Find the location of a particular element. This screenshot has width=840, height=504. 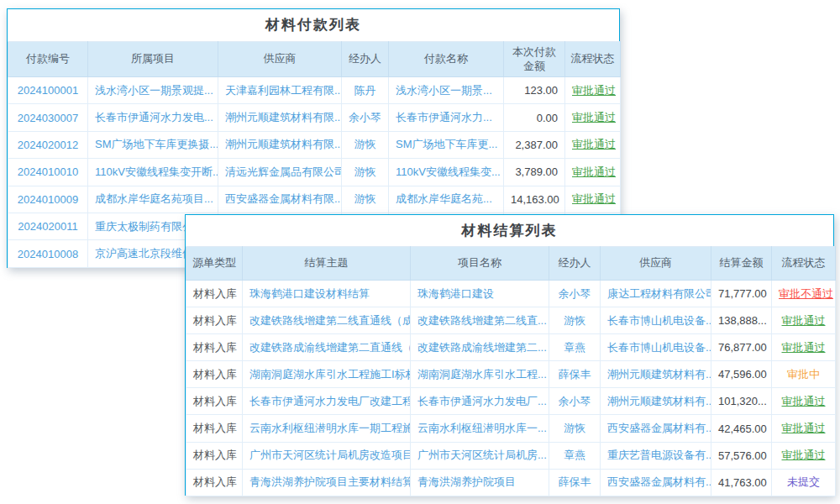

settlement-subject-cell: 改建铁路线增建第二线直通线（成... is located at coordinates (327, 321).